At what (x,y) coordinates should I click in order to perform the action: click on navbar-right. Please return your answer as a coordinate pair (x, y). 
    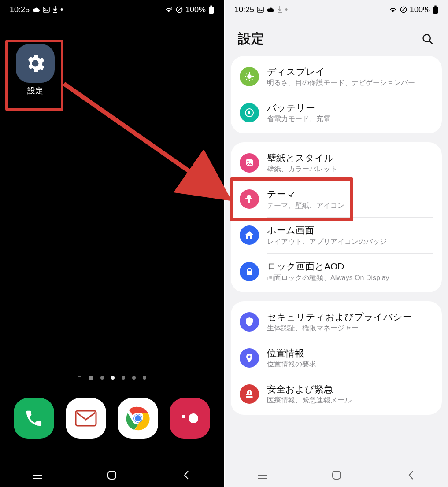
    Looking at the image, I should click on (337, 476).